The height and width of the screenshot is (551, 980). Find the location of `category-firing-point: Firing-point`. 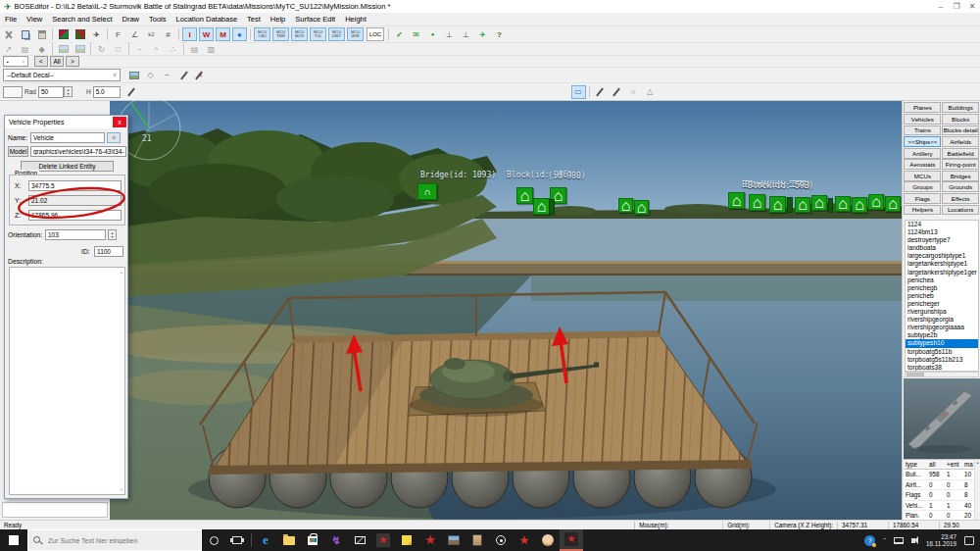

category-firing-point: Firing-point is located at coordinates (960, 165).